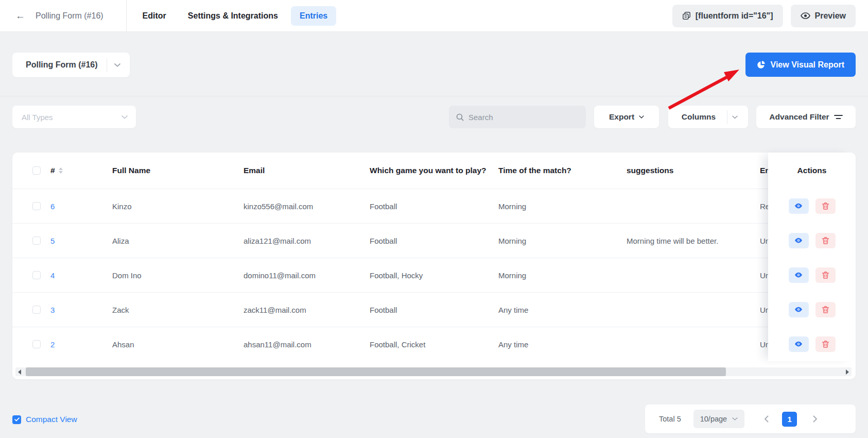  I want to click on column-header-id: #, so click(53, 171).